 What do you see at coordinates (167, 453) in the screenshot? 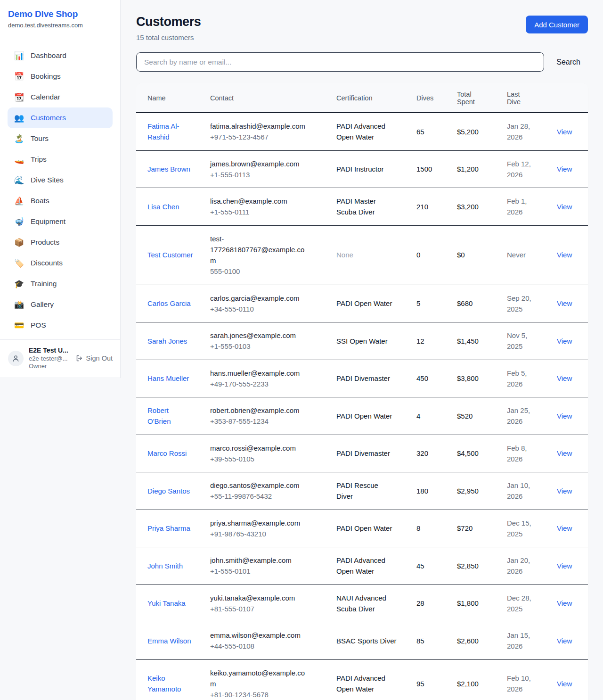
I see `customer-name-link: Marco Rossi` at bounding box center [167, 453].